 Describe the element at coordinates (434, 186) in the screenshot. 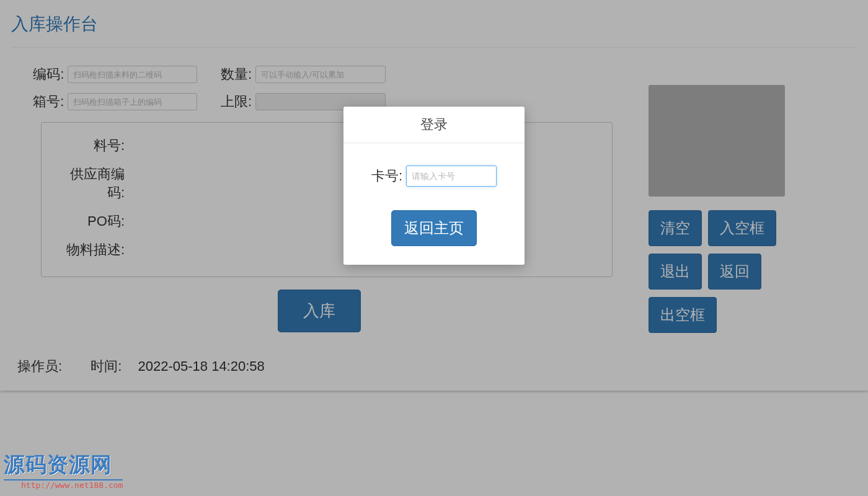

I see `login-modal: 登录 卡号: 返回主页` at that location.